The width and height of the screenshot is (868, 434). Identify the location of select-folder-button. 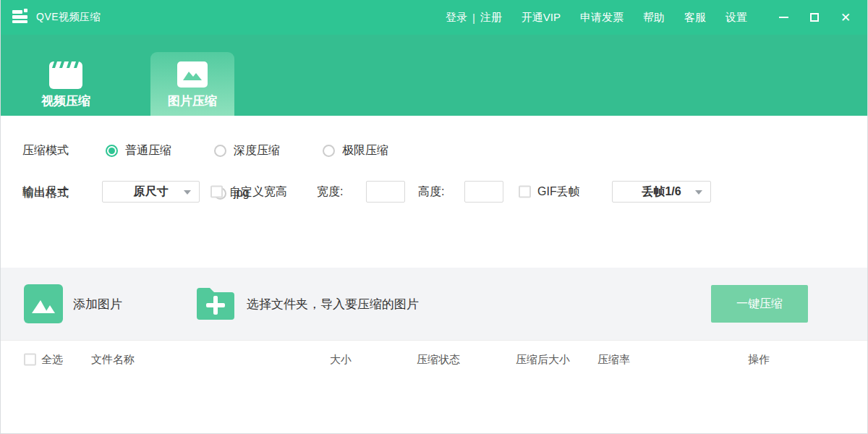
(216, 305).